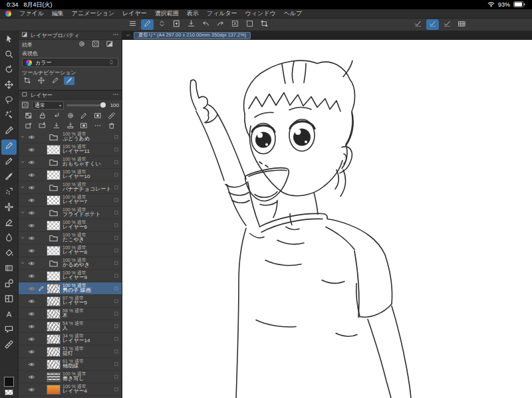  Describe the element at coordinates (447, 25) in the screenshot. I see `stabilization-c-button` at that location.